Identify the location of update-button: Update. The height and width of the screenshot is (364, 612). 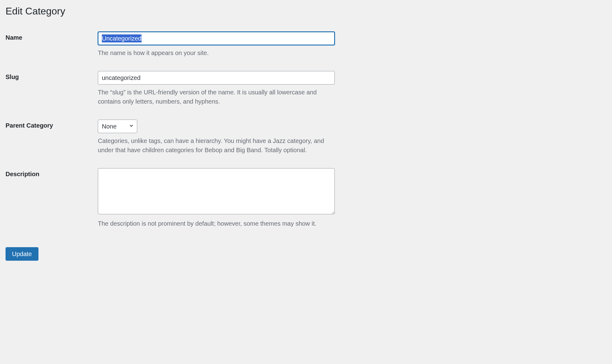
(22, 254).